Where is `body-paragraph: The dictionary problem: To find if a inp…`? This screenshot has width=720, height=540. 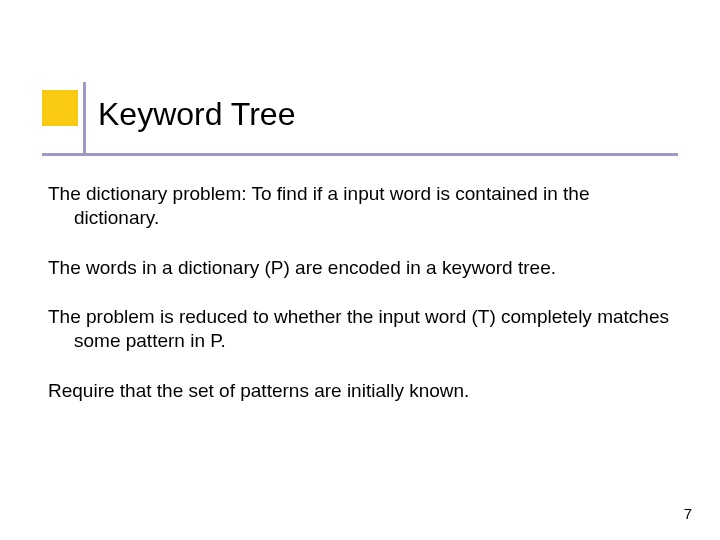 body-paragraph: The dictionary problem: To find if a inp… is located at coordinates (360, 206).